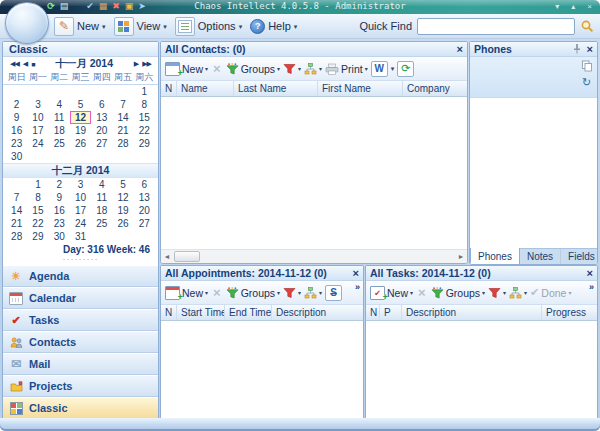 The width and height of the screenshot is (600, 431). What do you see at coordinates (573, 6) in the screenshot?
I see `maximize-button: ▴` at bounding box center [573, 6].